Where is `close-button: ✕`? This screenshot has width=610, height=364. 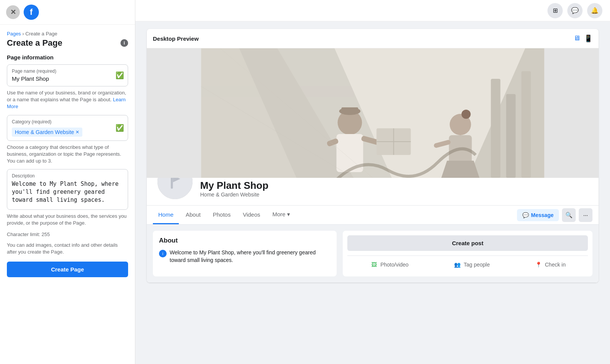 close-button: ✕ is located at coordinates (13, 12).